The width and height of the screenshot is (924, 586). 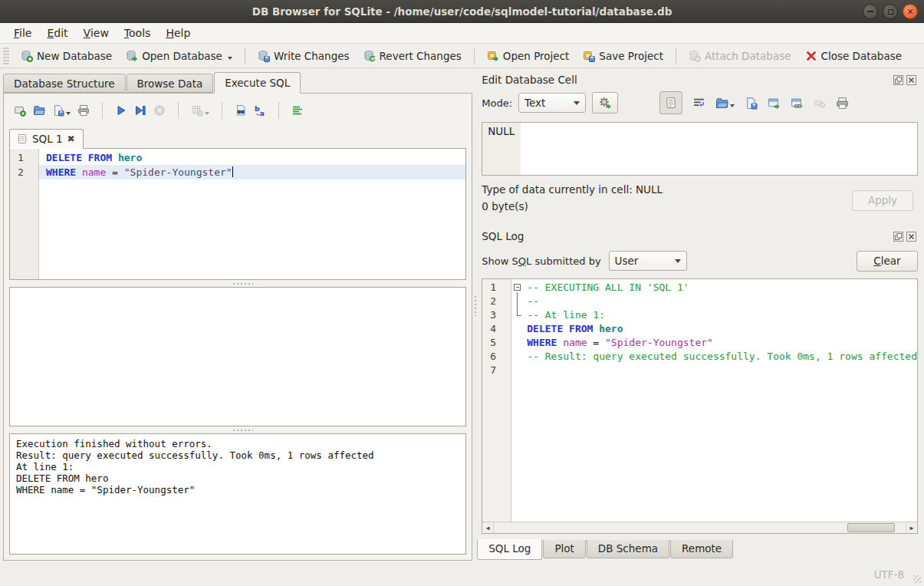 What do you see at coordinates (66, 56) in the screenshot?
I see `new-database-button: New Database` at bounding box center [66, 56].